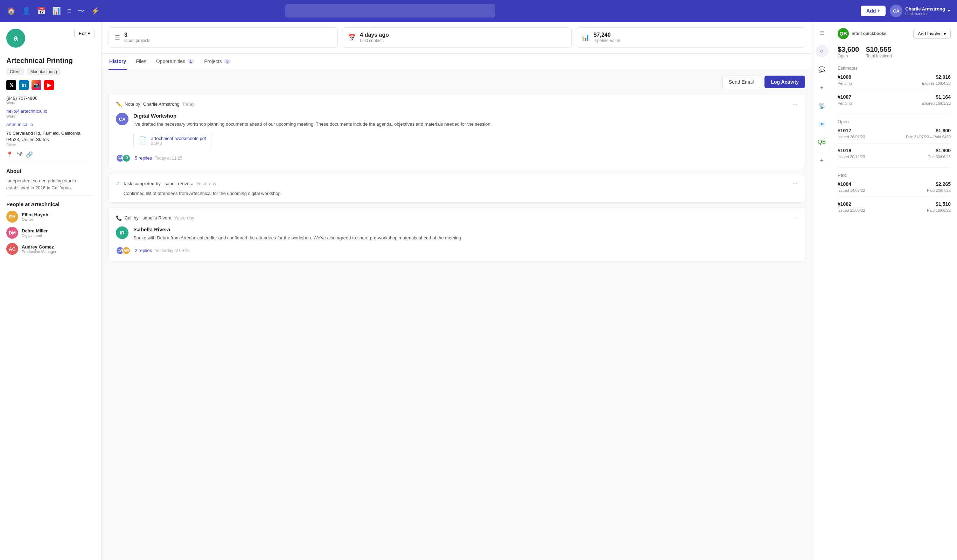  I want to click on task-more-button: ···, so click(795, 184).